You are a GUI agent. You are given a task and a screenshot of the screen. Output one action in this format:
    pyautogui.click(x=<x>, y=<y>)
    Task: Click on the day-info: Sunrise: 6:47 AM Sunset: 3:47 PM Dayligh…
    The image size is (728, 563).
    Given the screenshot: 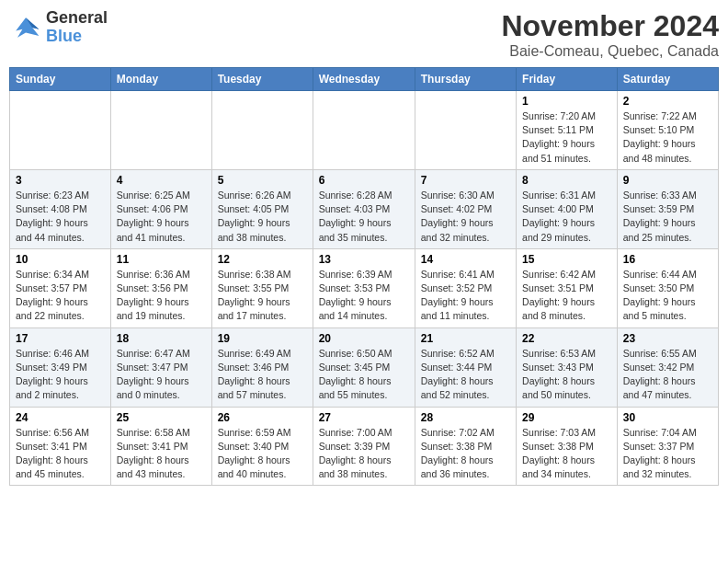 What is the action you would take?
    pyautogui.click(x=162, y=375)
    